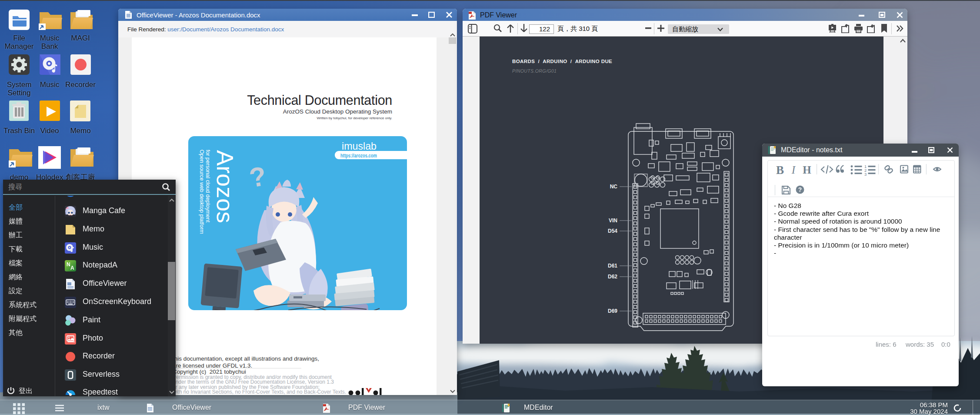 The image size is (980, 415). What do you see at coordinates (359, 156) in the screenshot?
I see `svg-text: https://arozos.com` at bounding box center [359, 156].